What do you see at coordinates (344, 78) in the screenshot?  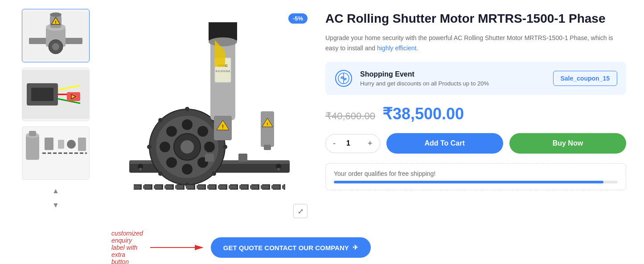 I see `shopping-event-icon` at bounding box center [344, 78].